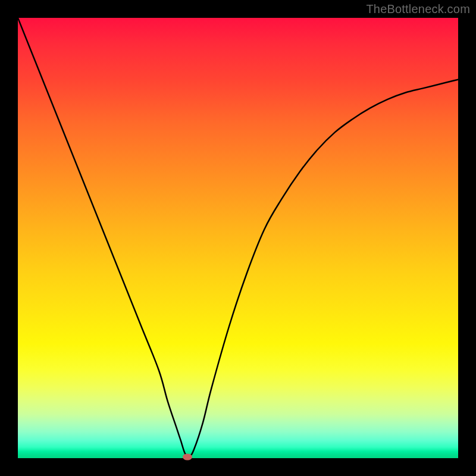  I want to click on watermark-text: TheBottleneck.com, so click(418, 10).